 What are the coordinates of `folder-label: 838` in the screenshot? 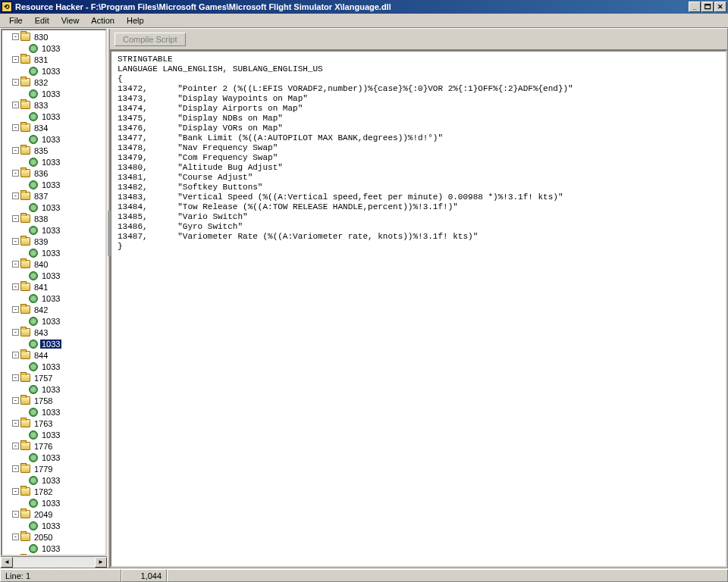 It's located at (41, 219).